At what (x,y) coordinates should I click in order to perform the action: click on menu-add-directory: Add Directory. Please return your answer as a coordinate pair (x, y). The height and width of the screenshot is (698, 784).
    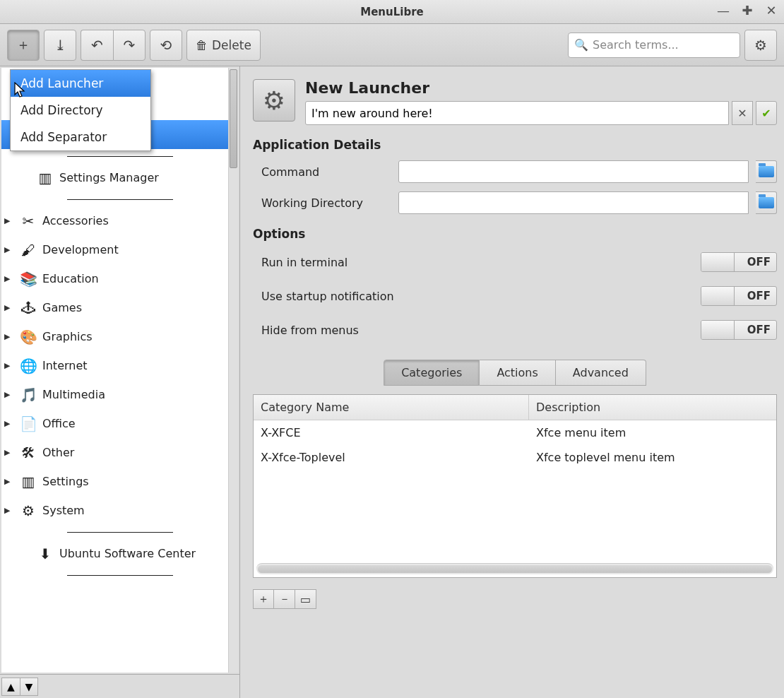
    Looking at the image, I should click on (81, 110).